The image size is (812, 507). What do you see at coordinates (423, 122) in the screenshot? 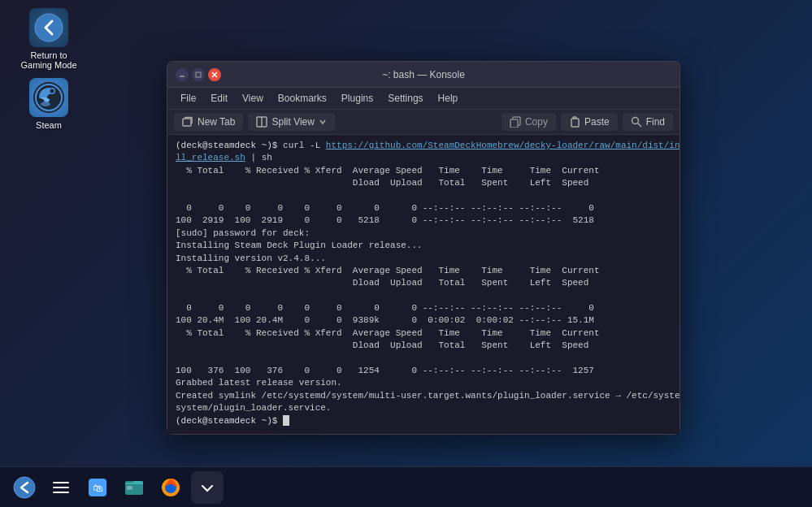
I see `toolbar: New Tab Split View Copy Paste Find` at bounding box center [423, 122].